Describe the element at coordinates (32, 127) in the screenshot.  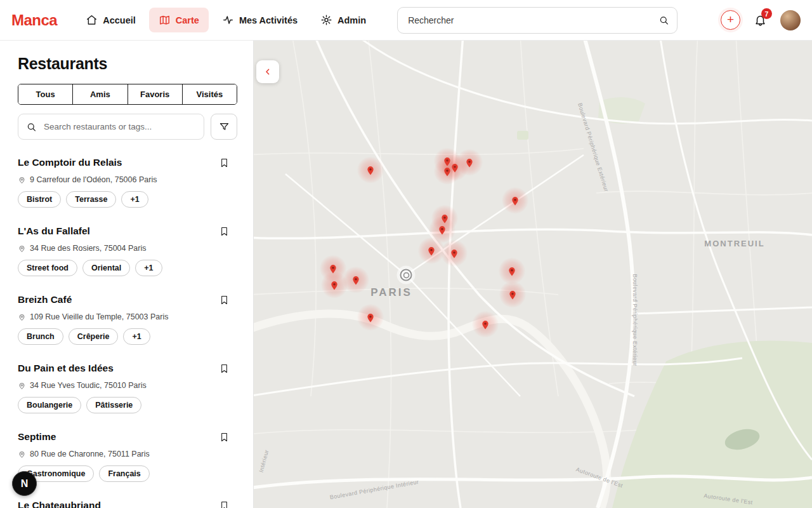
I see `search-icon` at that location.